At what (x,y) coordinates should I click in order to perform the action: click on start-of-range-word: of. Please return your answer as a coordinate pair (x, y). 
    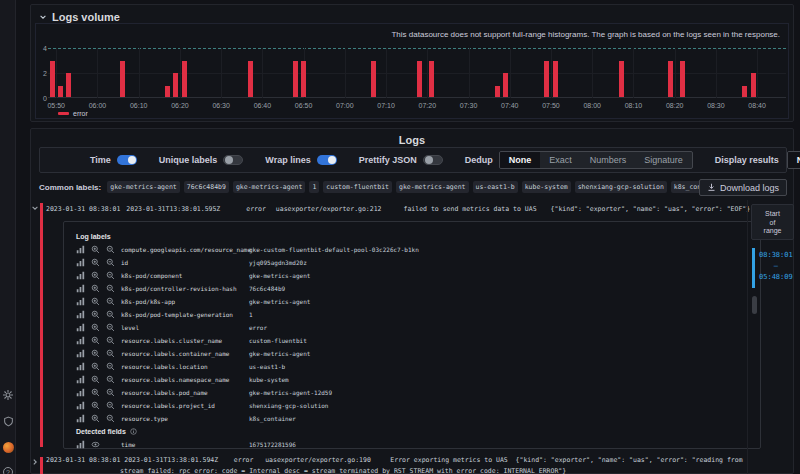
    Looking at the image, I should click on (772, 224).